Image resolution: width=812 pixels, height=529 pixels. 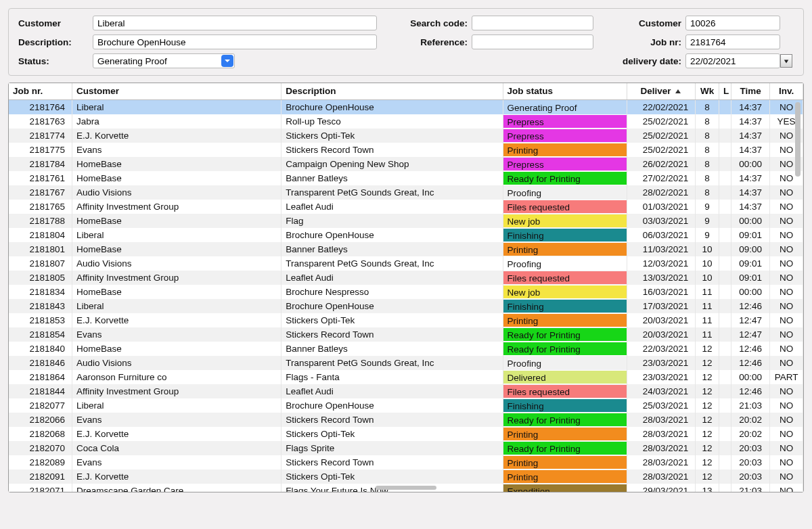 What do you see at coordinates (564, 207) in the screenshot?
I see `cell-status: Files requested` at bounding box center [564, 207].